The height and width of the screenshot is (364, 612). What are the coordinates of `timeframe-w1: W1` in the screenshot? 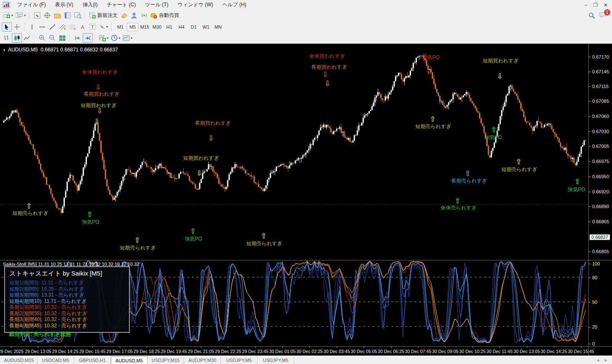 It's located at (206, 27).